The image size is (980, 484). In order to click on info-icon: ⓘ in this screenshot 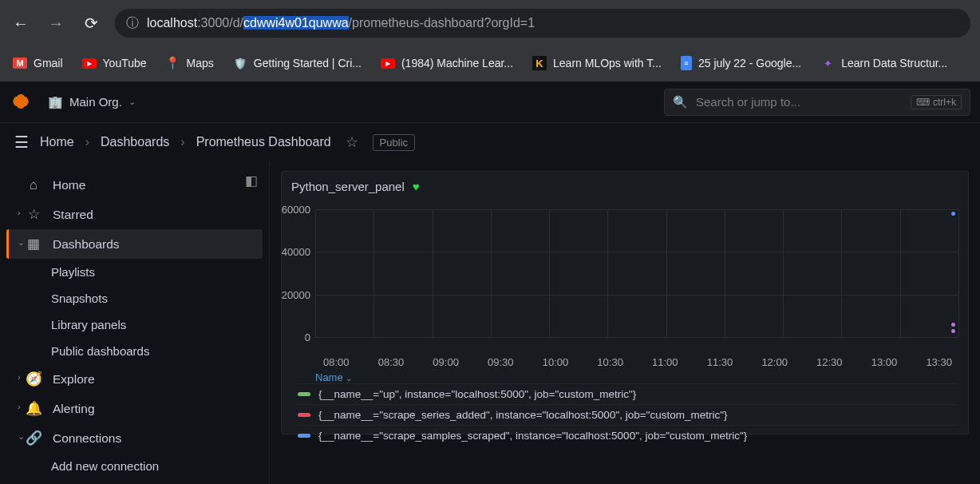, I will do `click(132, 24)`.